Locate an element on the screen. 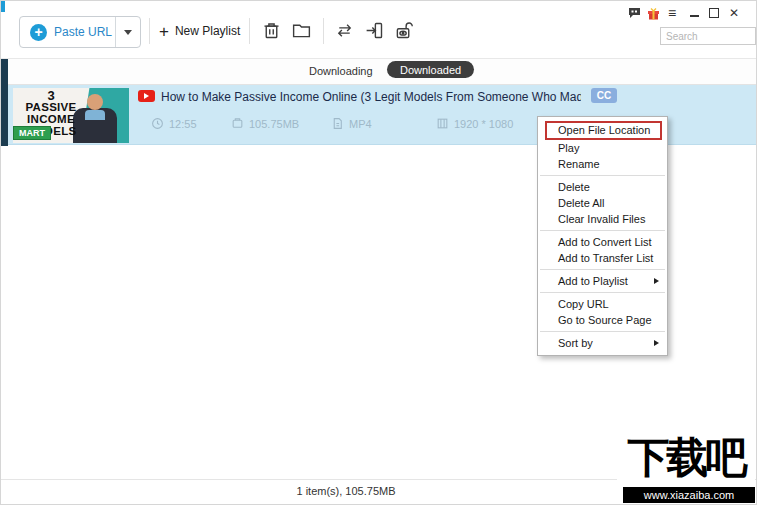 The width and height of the screenshot is (757, 505). resolution-field: 1920 * 1080 is located at coordinates (474, 124).